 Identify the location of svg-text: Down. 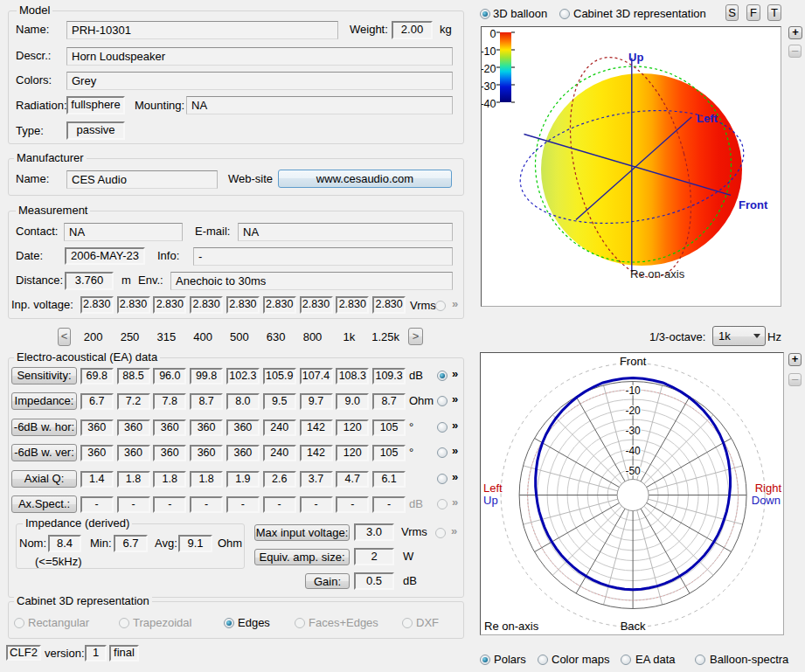
(766, 500).